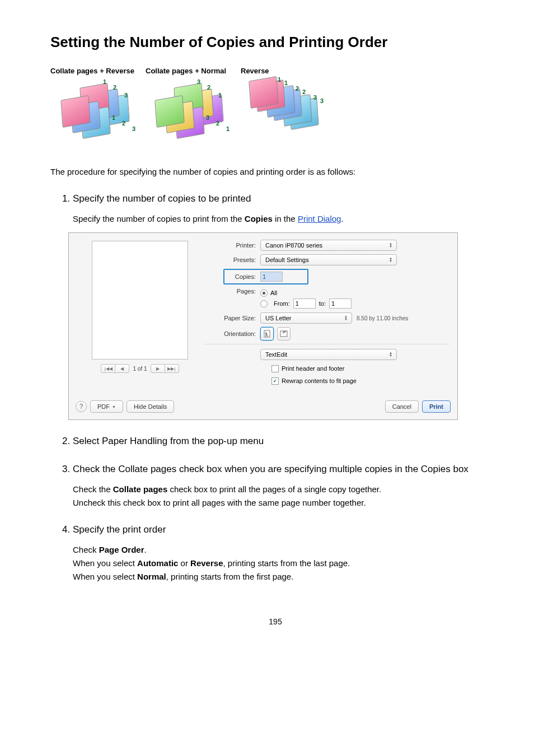  Describe the element at coordinates (232, 334) in the screenshot. I see `orientation-label: Orientation:` at that location.